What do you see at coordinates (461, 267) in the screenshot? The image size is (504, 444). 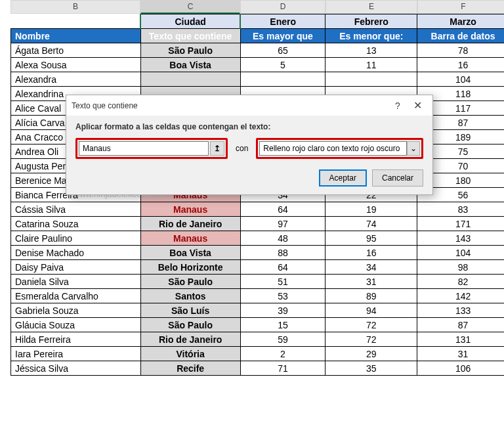 I see `cell-mar: 98` at bounding box center [461, 267].